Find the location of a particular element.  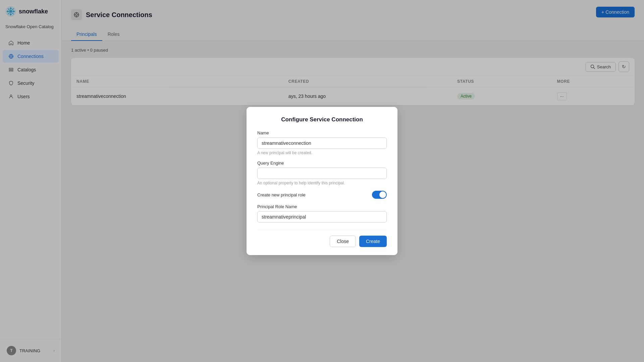

name-input is located at coordinates (322, 143).